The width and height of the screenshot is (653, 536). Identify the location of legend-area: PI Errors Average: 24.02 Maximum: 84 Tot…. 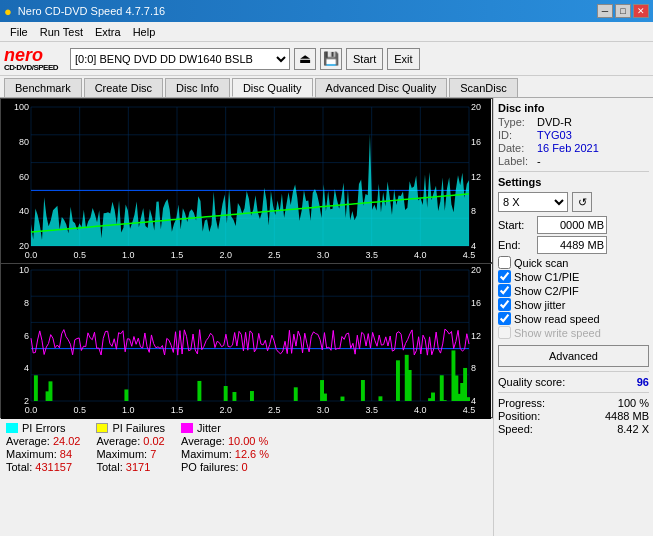
(246, 447).